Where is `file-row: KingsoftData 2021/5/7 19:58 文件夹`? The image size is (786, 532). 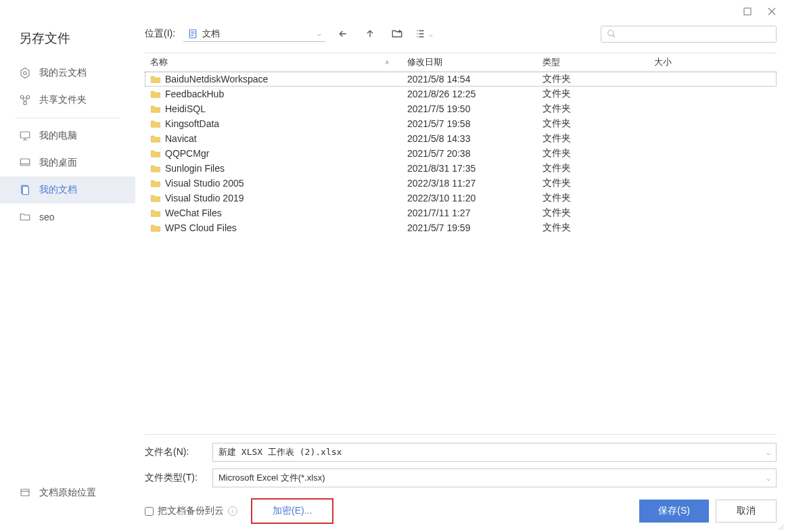 file-row: KingsoftData 2021/5/7 19:58 文件夹 is located at coordinates (461, 124).